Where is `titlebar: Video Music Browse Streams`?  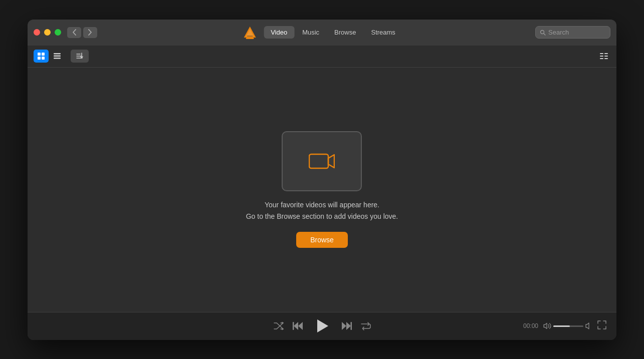
titlebar: Video Music Browse Streams is located at coordinates (322, 33).